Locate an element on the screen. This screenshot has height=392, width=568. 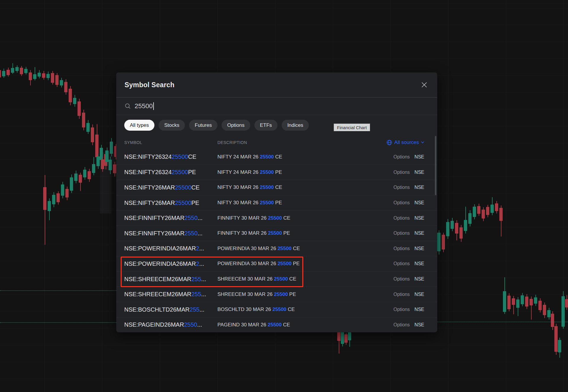
close-button is located at coordinates (424, 85).